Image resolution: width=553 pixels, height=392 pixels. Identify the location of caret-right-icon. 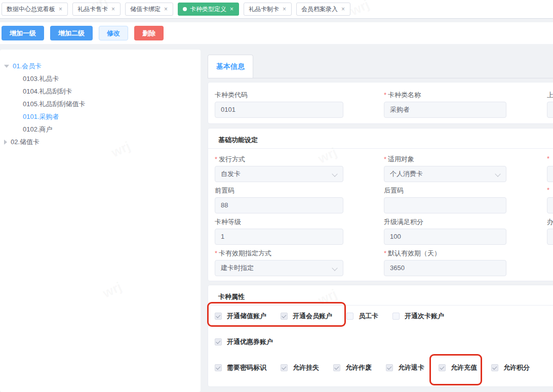
(6, 142).